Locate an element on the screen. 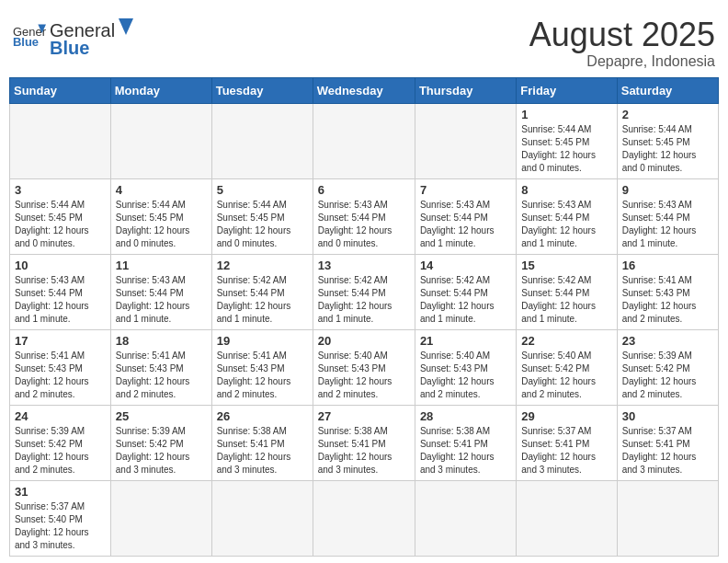 Image resolution: width=728 pixels, height=563 pixels. calendar-cell: 25Sunrise: 5:39 AM Sunset: 5:42 PM Dayli… is located at coordinates (161, 442).